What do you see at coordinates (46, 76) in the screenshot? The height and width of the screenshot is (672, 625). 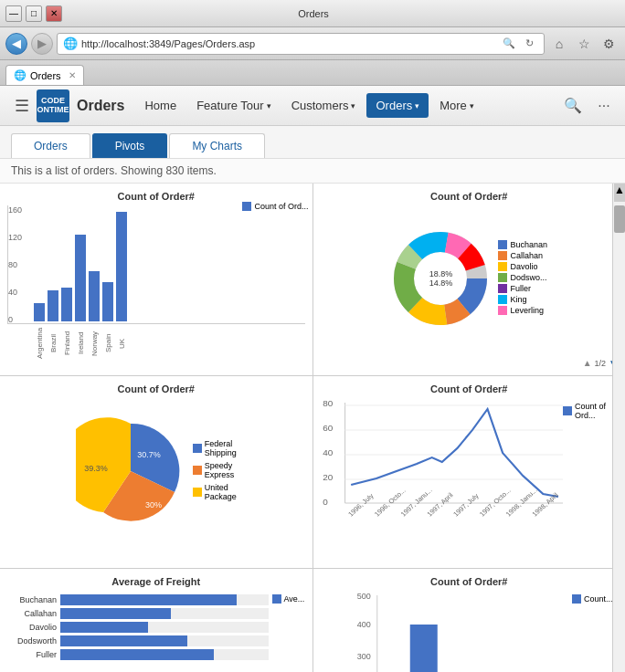 I see `tab-label: Orders` at bounding box center [46, 76].